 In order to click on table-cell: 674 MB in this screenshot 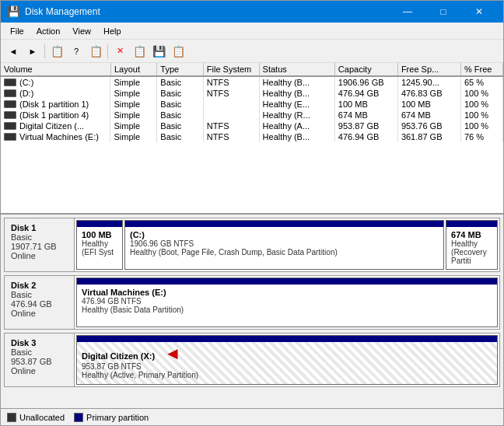, I will do `click(429, 115)`.